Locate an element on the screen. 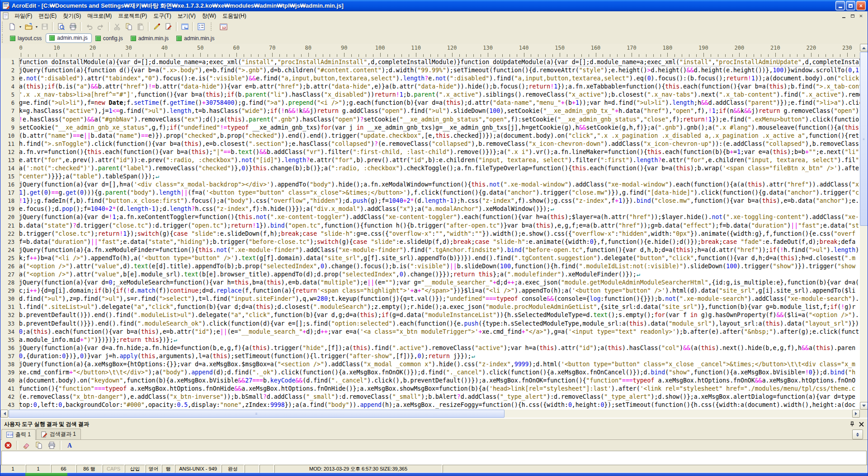  user-tool-pen-button is located at coordinates (169, 27).